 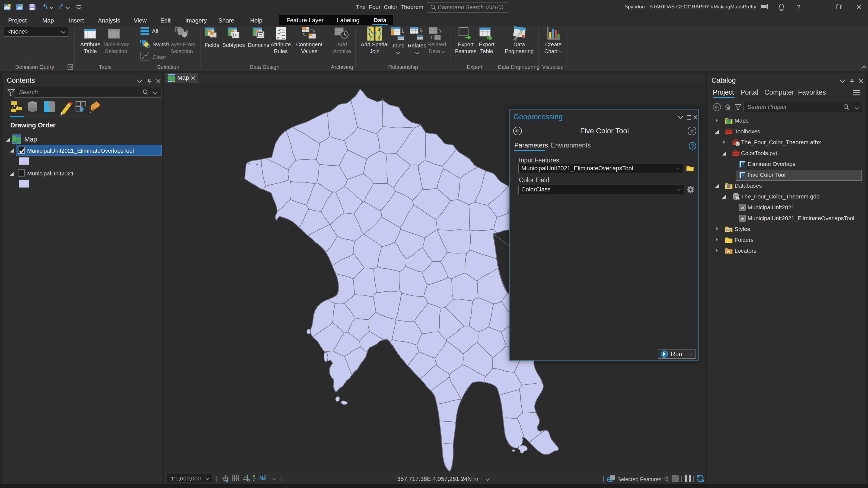 I want to click on svg-text: 2, so click(x=379, y=30).